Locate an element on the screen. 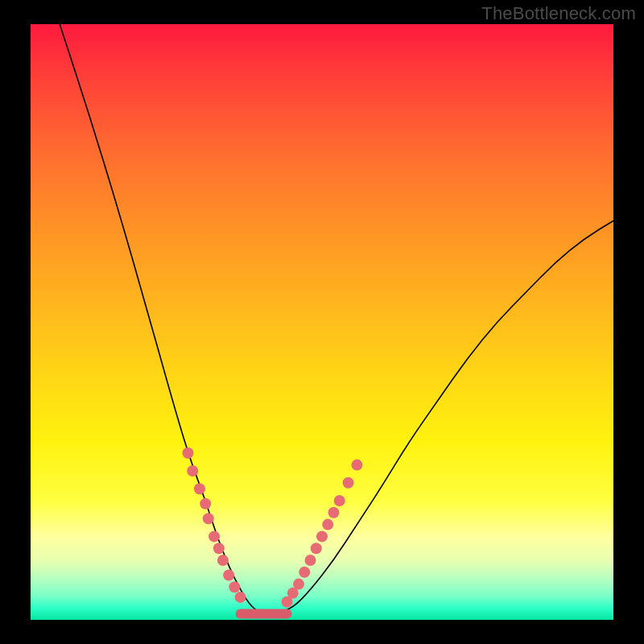  markers-left-cluster is located at coordinates (214, 525).